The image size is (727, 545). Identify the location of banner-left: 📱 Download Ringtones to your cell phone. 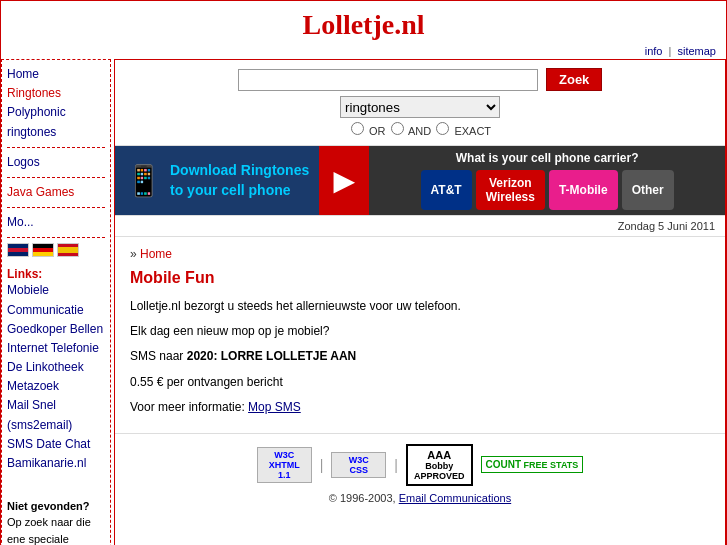
(217, 180).